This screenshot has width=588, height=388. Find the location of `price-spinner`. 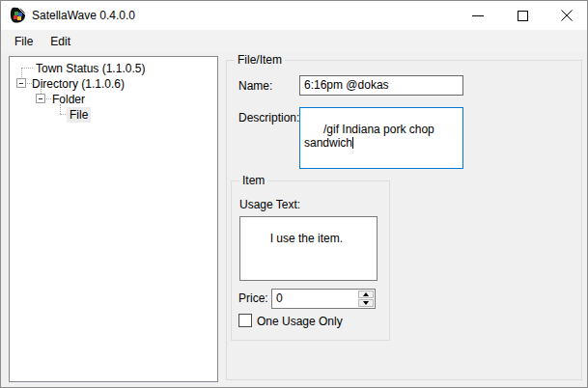

price-spinner is located at coordinates (366, 299).